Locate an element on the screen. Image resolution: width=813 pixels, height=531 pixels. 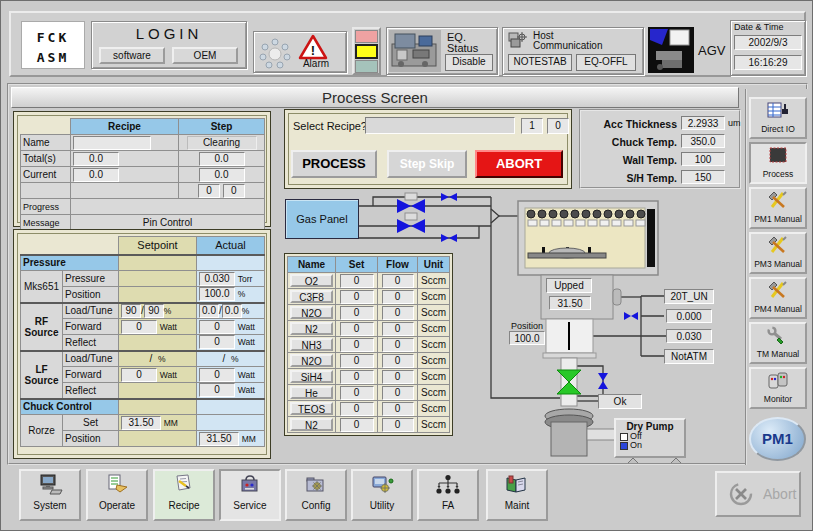
pm1-button: PM1 is located at coordinates (778, 439).